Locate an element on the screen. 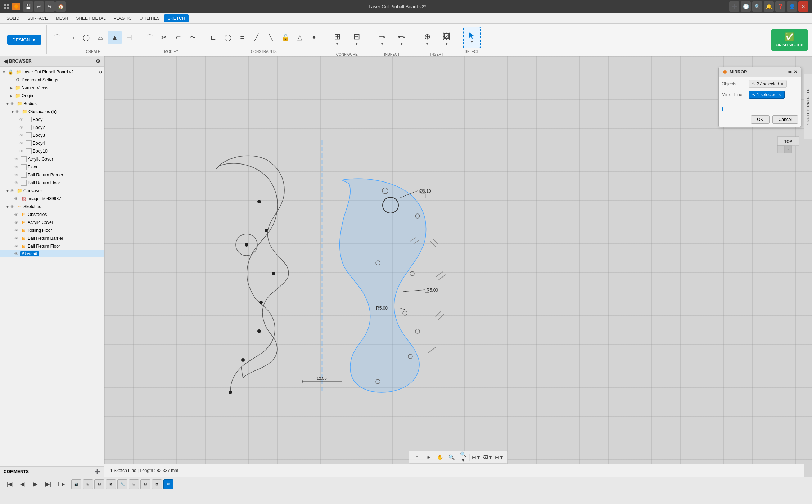  insert-btn1: ⊕▼ is located at coordinates (427, 39).